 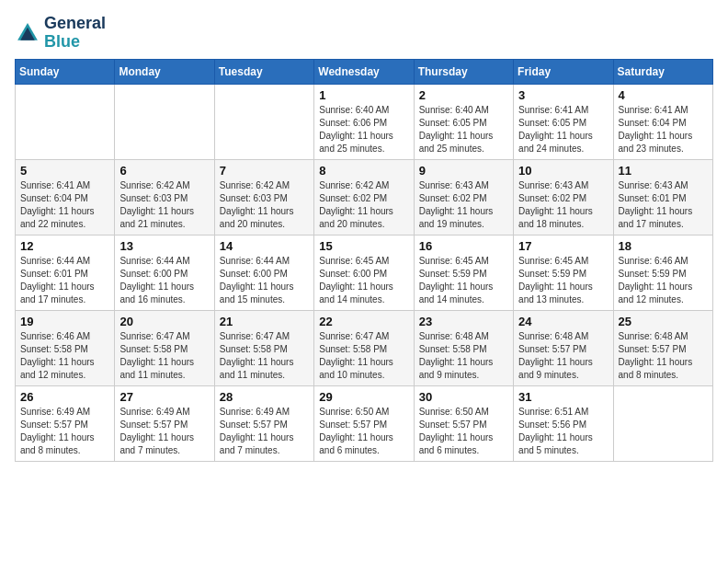 What do you see at coordinates (265, 171) in the screenshot?
I see `day-number: 7` at bounding box center [265, 171].